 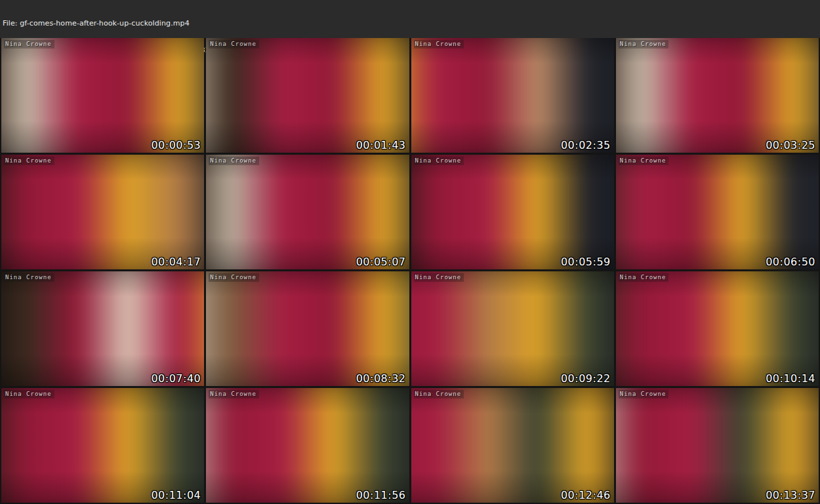 I want to click on timestamp-badge: 00:06:50, so click(x=790, y=262).